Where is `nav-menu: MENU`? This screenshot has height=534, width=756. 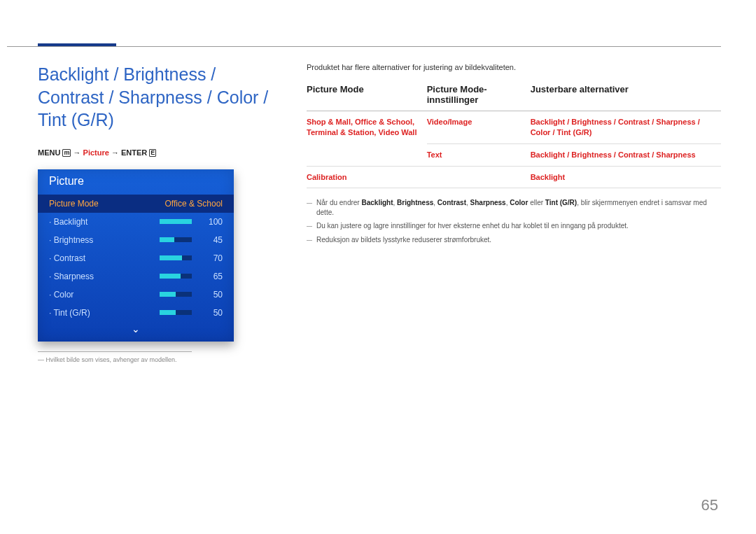 nav-menu: MENU is located at coordinates (49, 153).